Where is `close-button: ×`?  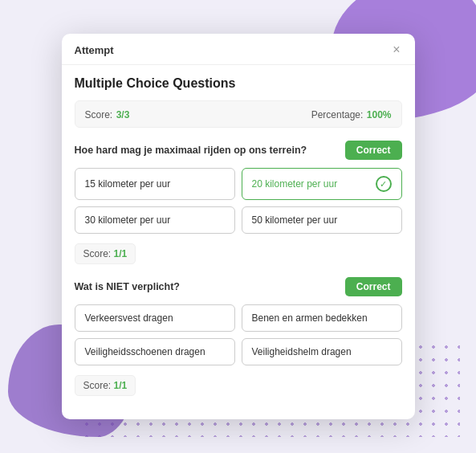 close-button: × is located at coordinates (397, 50).